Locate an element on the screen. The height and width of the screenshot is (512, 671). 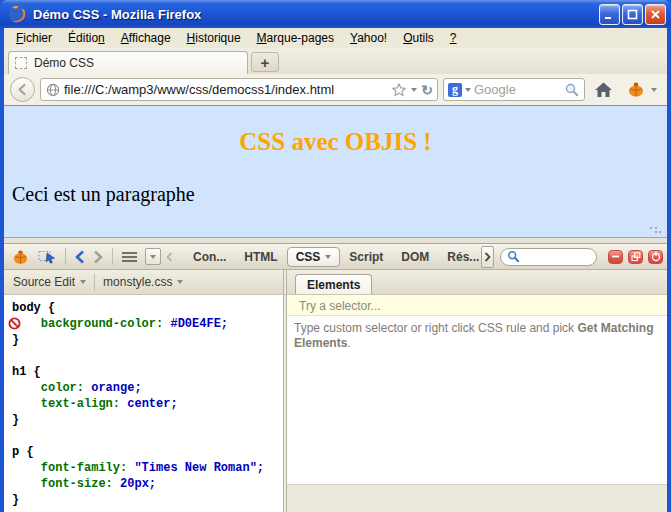
stylesheet-dropdown-icon is located at coordinates (180, 282).